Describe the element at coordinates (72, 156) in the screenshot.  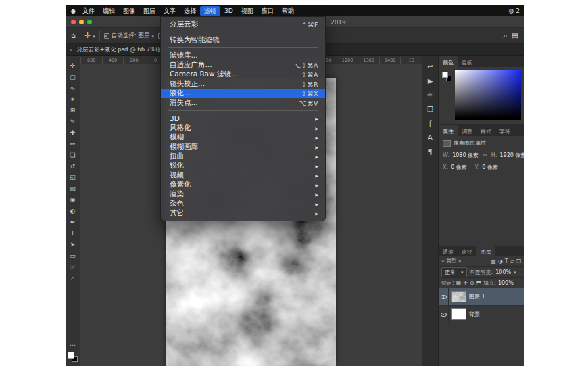
I see `clone-stamp-tool: ❏` at that location.